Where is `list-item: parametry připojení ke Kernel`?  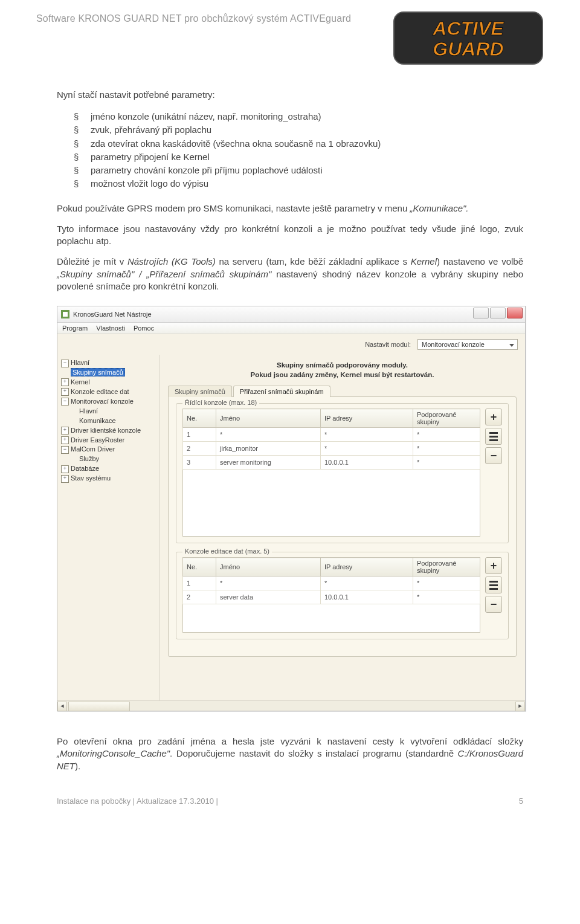 list-item: parametry připojení ke Kernel is located at coordinates (298, 157).